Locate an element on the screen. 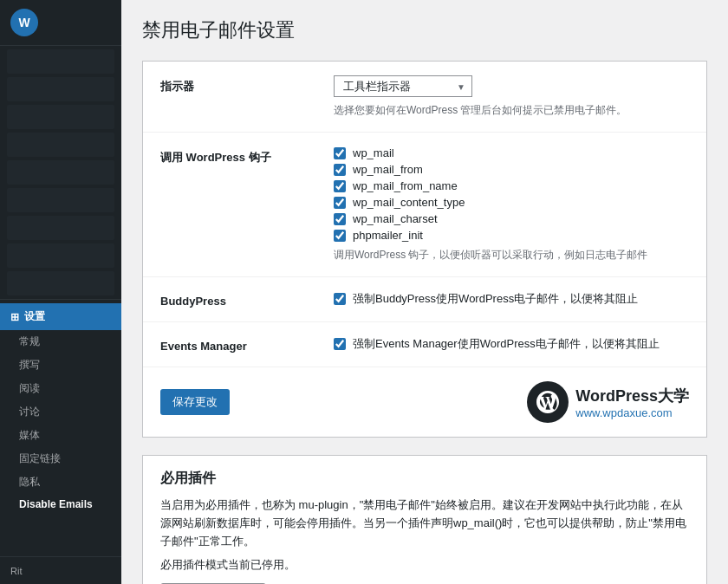 The width and height of the screenshot is (728, 584). indicator-select: 工具栏指示器 is located at coordinates (403, 87).